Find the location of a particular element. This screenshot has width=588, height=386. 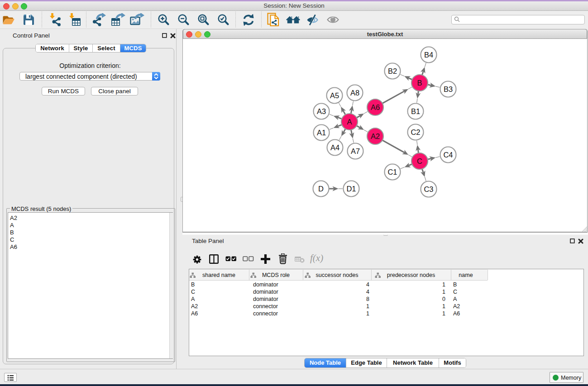

svg-text: D1 is located at coordinates (351, 189).